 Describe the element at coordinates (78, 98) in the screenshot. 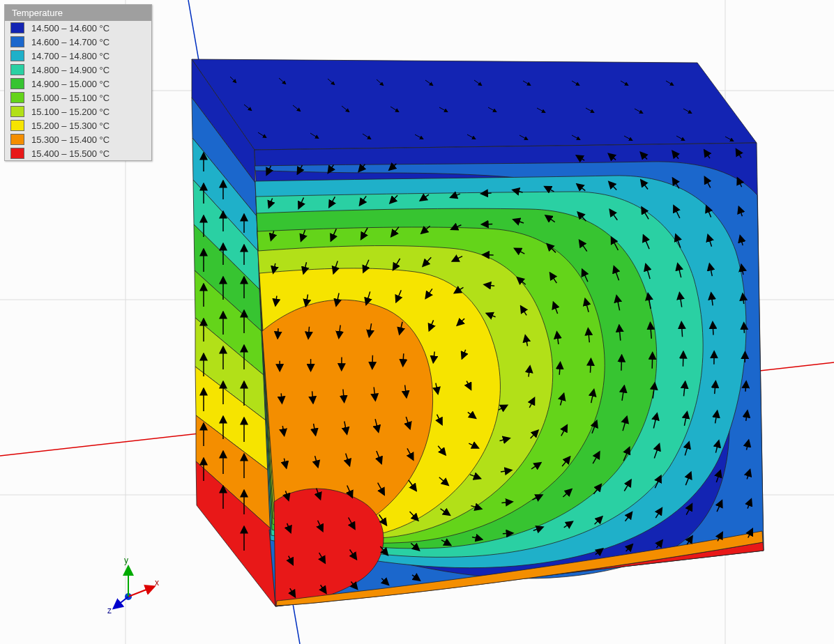

I see `legend-item: 15.000 – 15.100 °C` at that location.